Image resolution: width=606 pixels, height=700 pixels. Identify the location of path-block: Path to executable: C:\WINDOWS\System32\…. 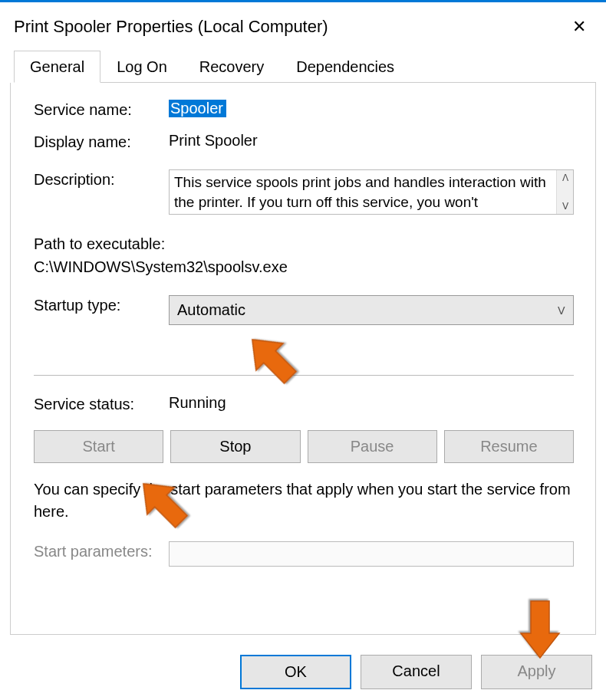
(304, 255).